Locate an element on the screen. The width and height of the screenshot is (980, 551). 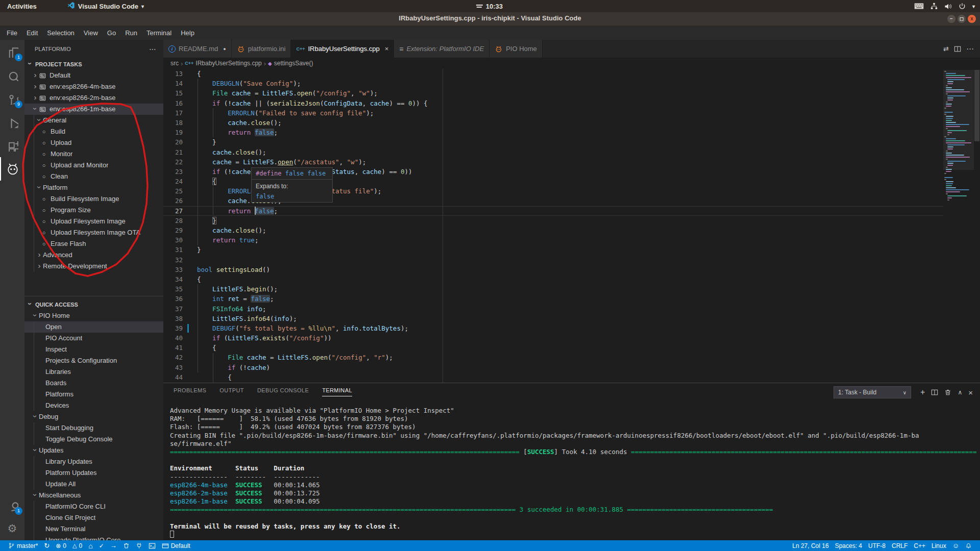
maximize-button: ◻ is located at coordinates (962, 19).